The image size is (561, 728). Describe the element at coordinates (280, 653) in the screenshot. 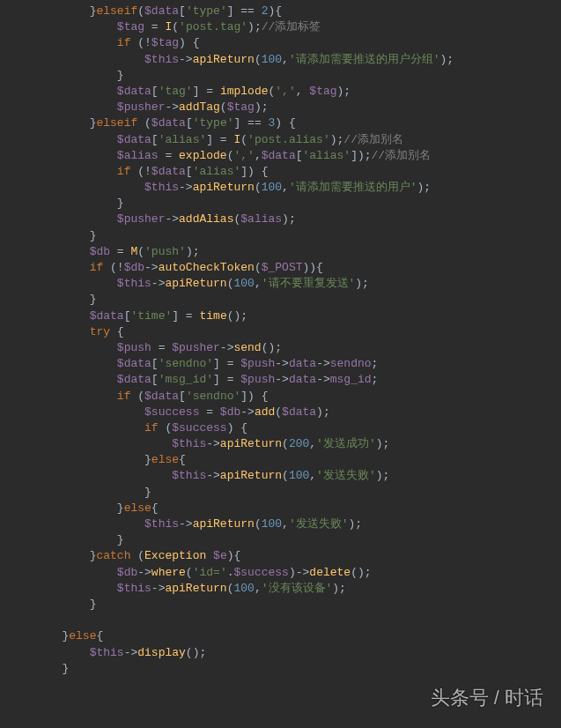

I see `code-line: $this->display();` at that location.